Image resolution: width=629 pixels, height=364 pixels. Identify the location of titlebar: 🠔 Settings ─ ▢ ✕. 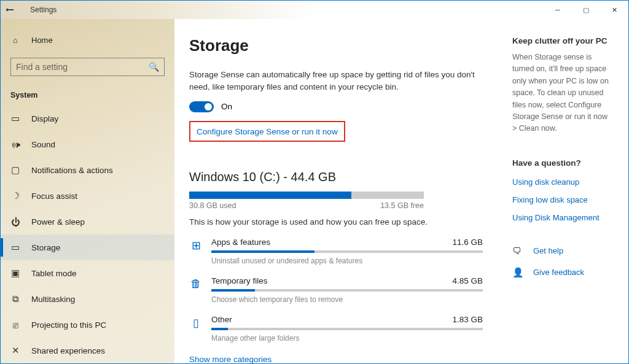
(314, 10).